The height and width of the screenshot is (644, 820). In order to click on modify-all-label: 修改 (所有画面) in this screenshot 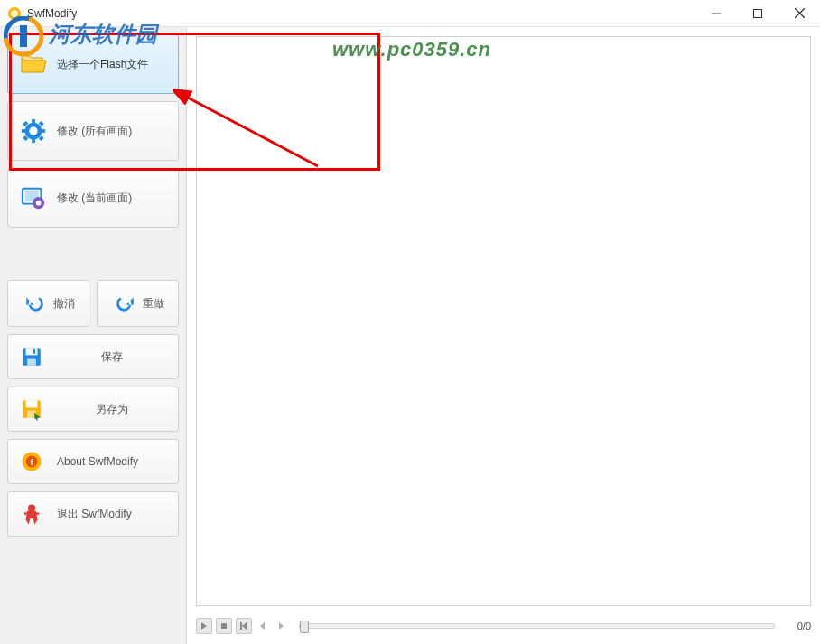, I will do `click(112, 132)`.